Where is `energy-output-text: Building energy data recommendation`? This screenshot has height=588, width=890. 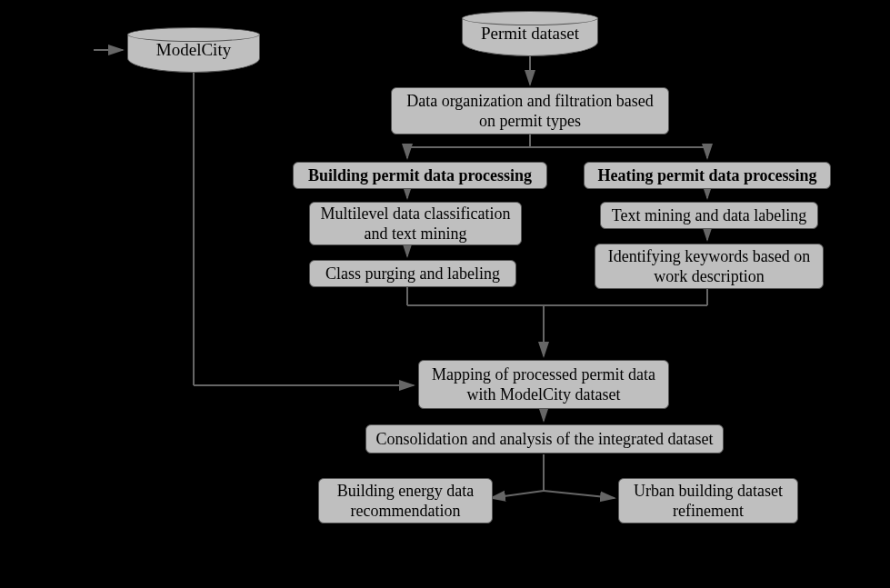
energy-output-text: Building energy data recommendation is located at coordinates (405, 502).